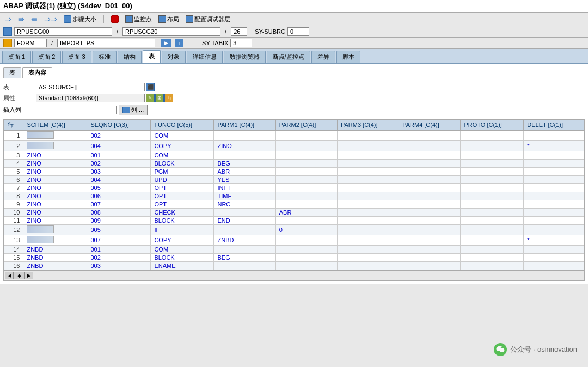 Image resolution: width=588 pixels, height=367 pixels. Describe the element at coordinates (182, 180) in the screenshot. I see `cell-funco: UPD` at that location.